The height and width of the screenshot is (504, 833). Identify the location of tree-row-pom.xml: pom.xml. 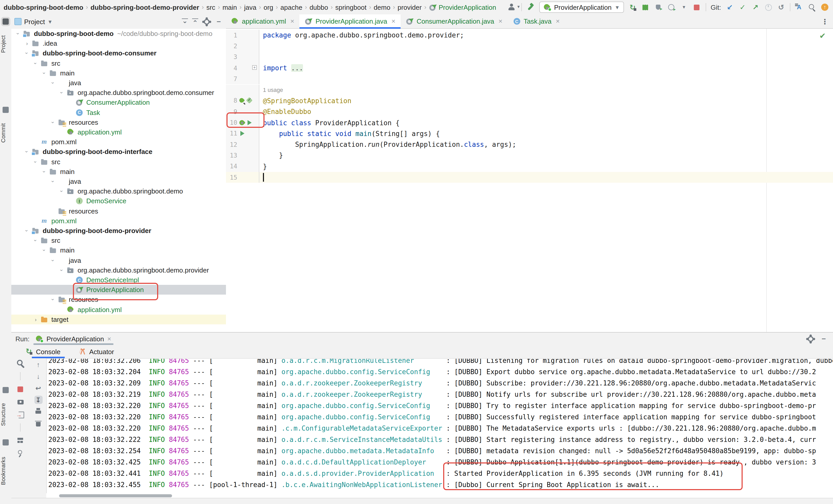
(118, 142).